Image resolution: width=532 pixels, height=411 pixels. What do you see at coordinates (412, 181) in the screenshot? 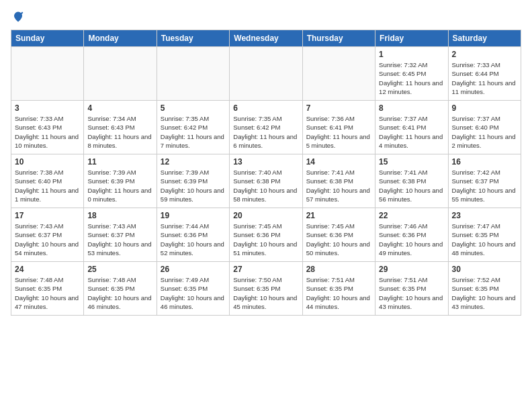
I see `calendar-day-cell: 15Sunrise: 7:41 AMSunset: 6:38 PMDayligh…` at bounding box center [412, 181].